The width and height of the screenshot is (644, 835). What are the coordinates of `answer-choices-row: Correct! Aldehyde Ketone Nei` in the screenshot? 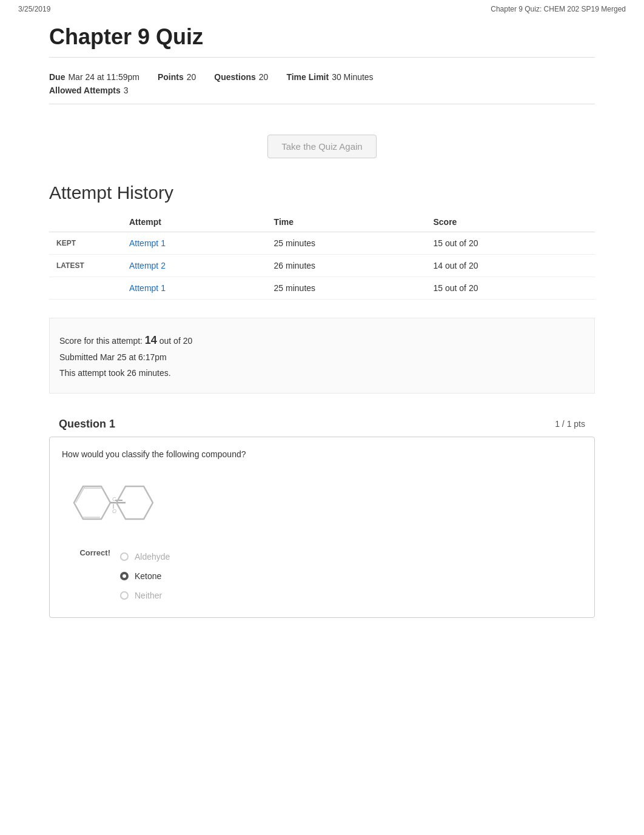 It's located at (322, 582).